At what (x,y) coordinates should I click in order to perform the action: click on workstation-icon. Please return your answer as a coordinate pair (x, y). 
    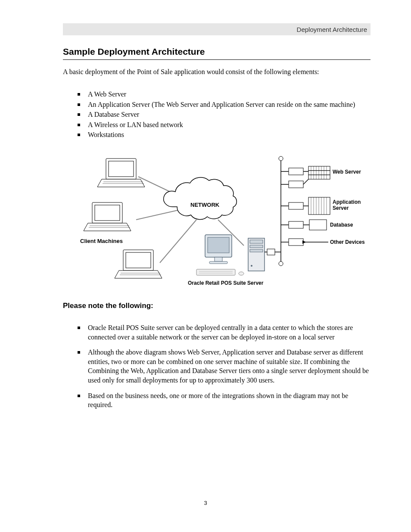
    Looking at the image, I should click on (230, 255).